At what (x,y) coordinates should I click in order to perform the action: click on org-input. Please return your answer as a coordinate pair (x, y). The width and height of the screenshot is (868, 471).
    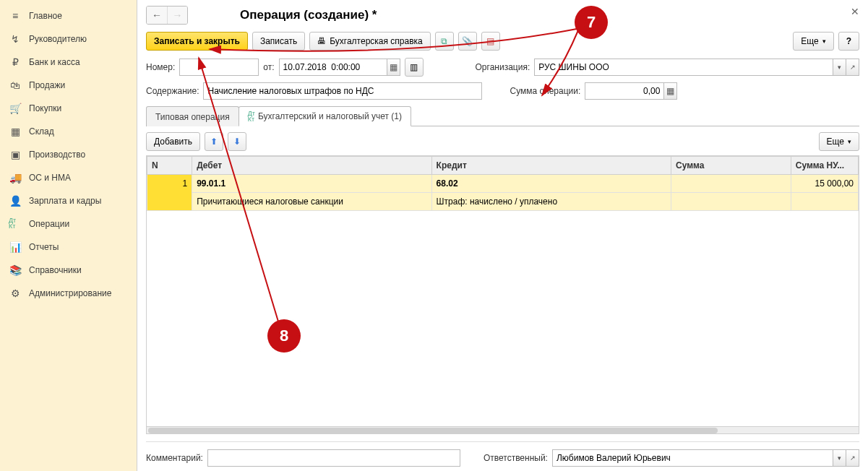
    Looking at the image, I should click on (684, 67).